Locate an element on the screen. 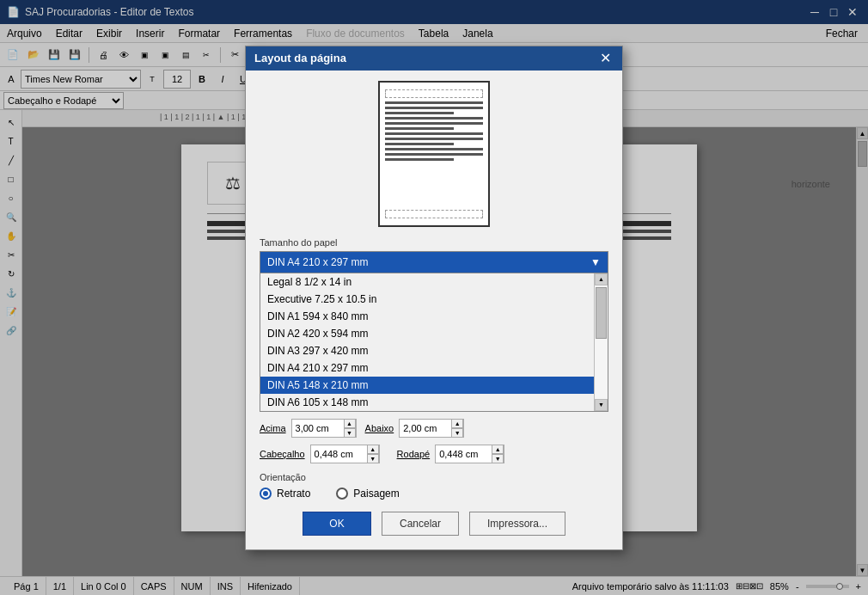 This screenshot has width=868, height=595. header-up: ▲ is located at coordinates (373, 449).